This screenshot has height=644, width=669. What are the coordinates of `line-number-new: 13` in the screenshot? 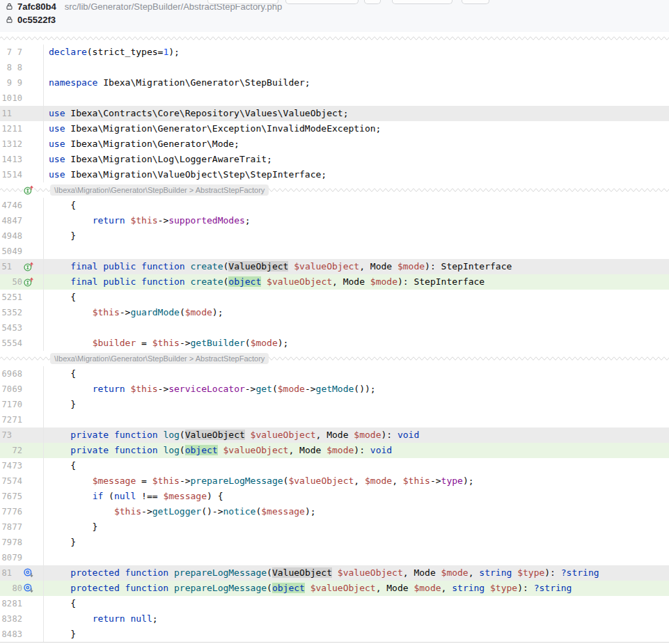 It's located at (17, 159).